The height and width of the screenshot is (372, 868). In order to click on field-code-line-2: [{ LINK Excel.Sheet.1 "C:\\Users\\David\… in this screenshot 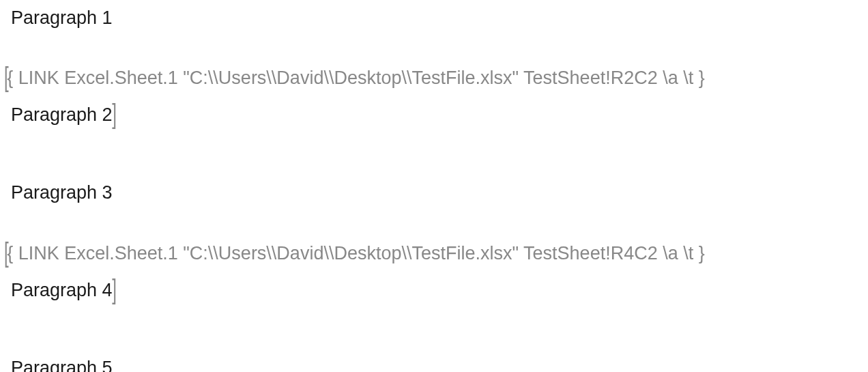, I will do `click(434, 250)`.